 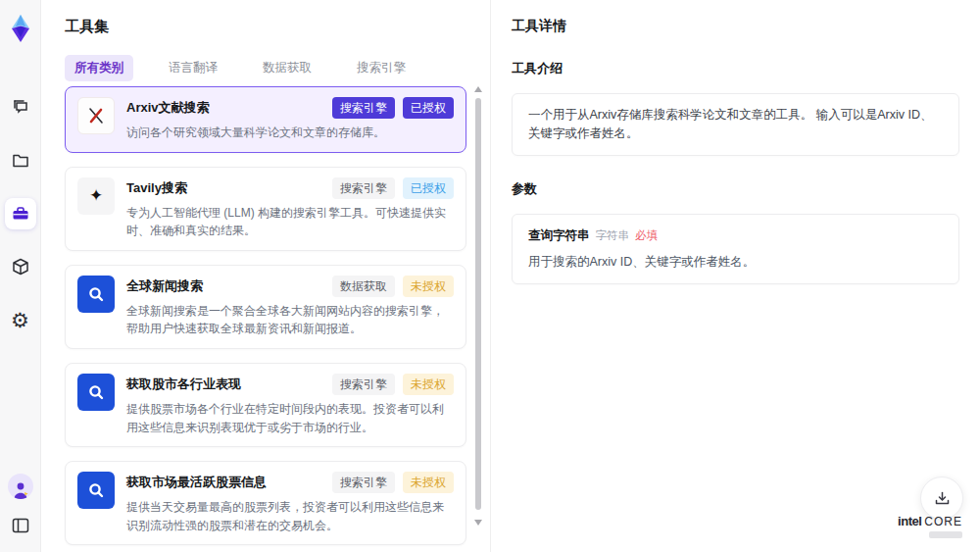 I want to click on toolbox-icon, so click(x=21, y=214).